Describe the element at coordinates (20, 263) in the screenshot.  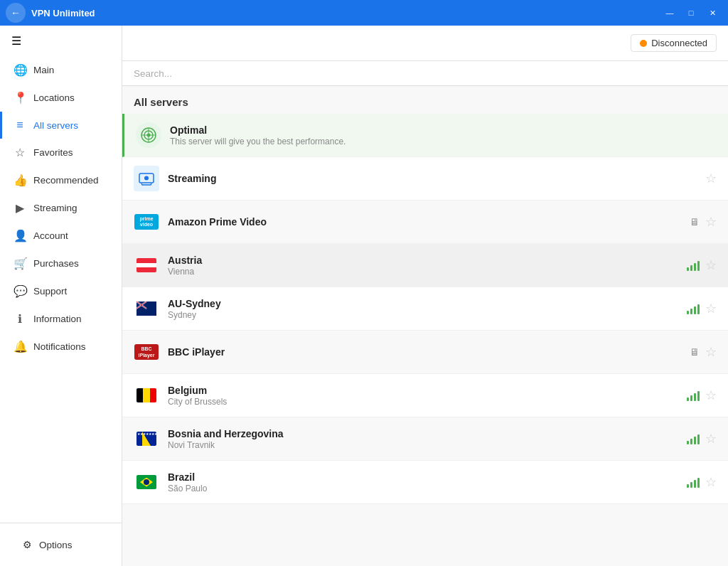
I see `purchases-icon: 🛒` at that location.